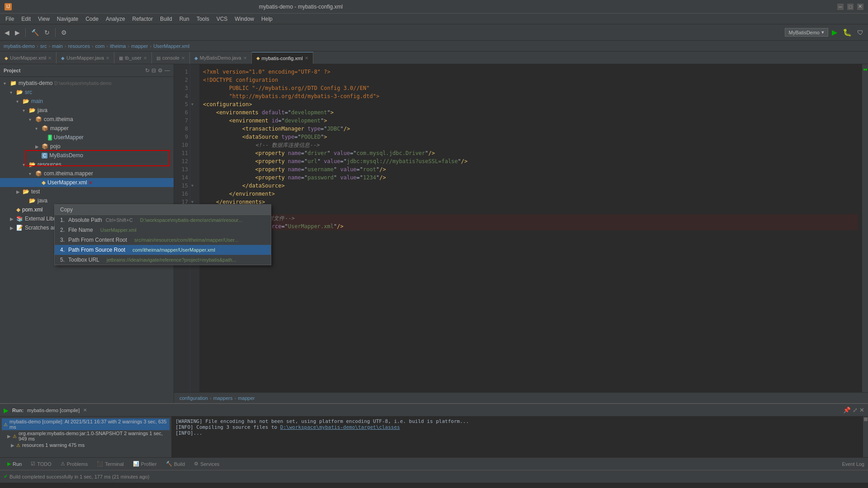 The height and width of the screenshot is (488, 868). I want to click on tool-build: 🔨 Build, so click(175, 464).